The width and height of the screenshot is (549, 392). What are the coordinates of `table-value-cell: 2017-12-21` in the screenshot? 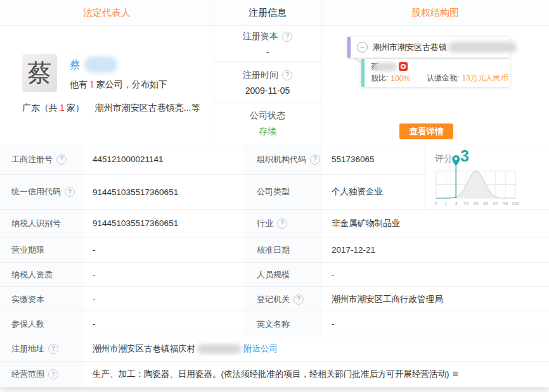 It's located at (435, 250).